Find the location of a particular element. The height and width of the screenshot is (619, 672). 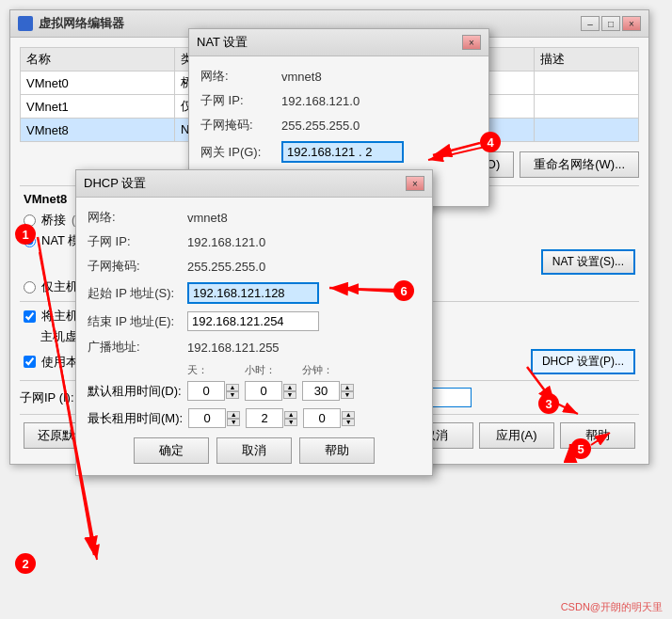

dhcp-network-label: 网络: is located at coordinates (135, 217).